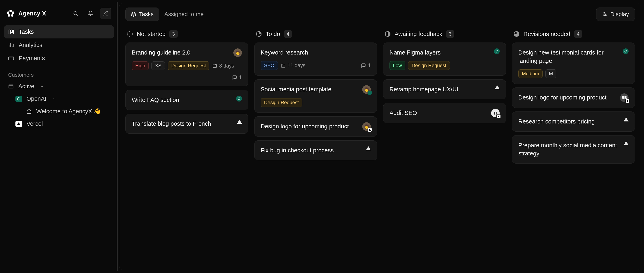 The image size is (644, 273). What do you see at coordinates (364, 66) in the screenshot?
I see `comment-icon` at bounding box center [364, 66].